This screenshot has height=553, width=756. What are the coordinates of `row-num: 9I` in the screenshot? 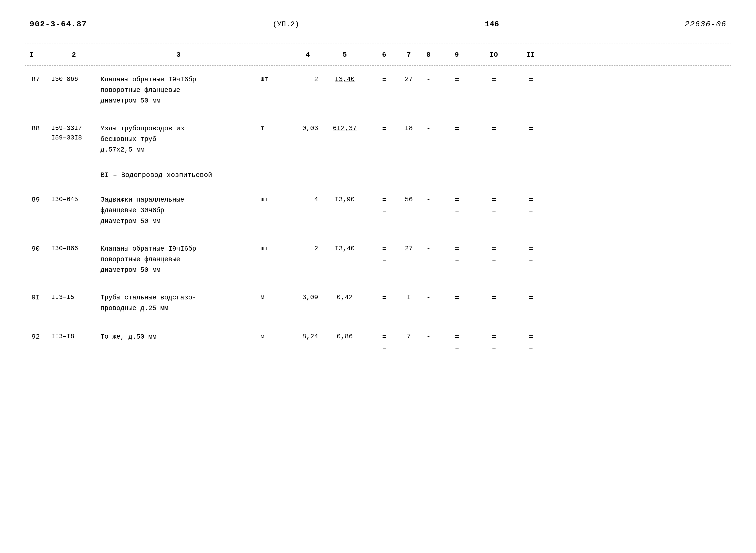 It's located at (39, 298).